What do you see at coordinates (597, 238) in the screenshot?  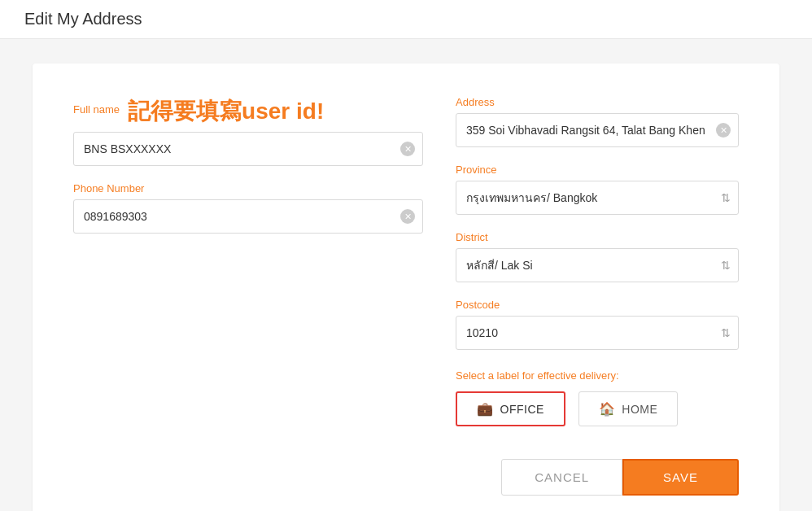 I see `district-label: District` at bounding box center [597, 238].